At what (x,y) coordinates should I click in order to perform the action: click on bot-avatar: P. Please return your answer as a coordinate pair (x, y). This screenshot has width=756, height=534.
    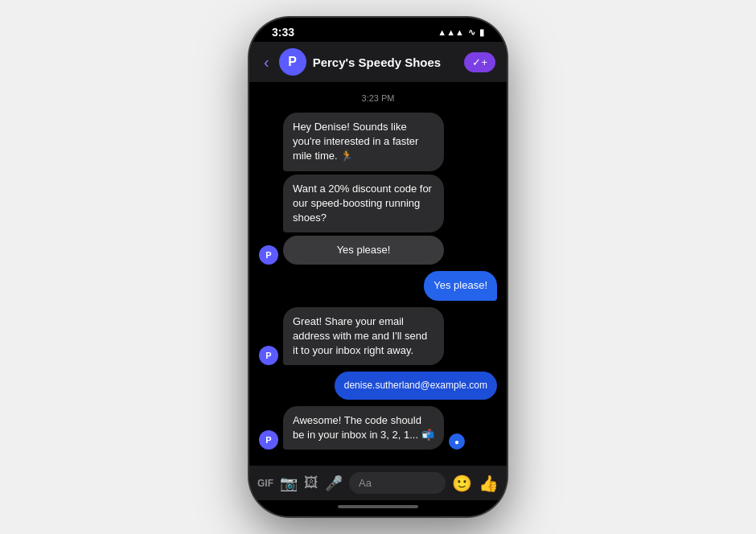
    Looking at the image, I should click on (293, 62).